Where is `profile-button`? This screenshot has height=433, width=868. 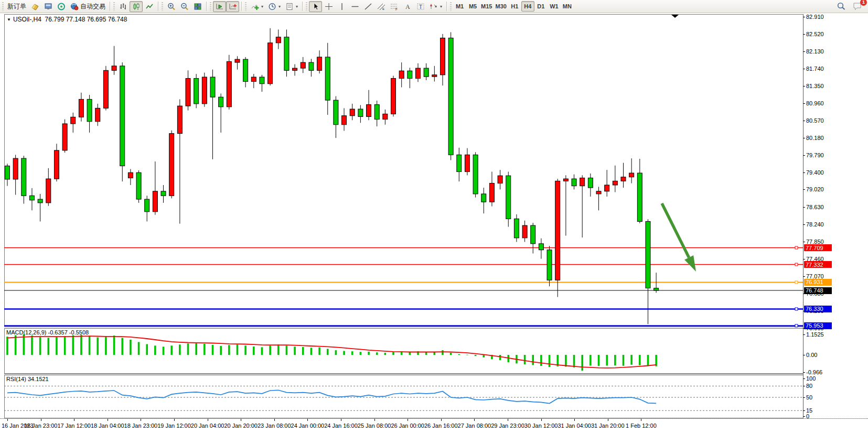 profile-button is located at coordinates (48, 6).